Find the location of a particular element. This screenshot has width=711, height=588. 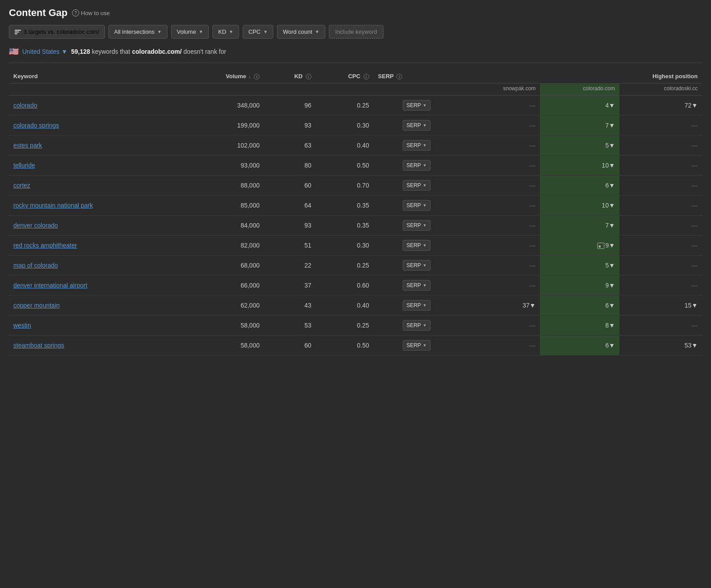

keyword-cell: rocky mountain national park is located at coordinates (95, 205).